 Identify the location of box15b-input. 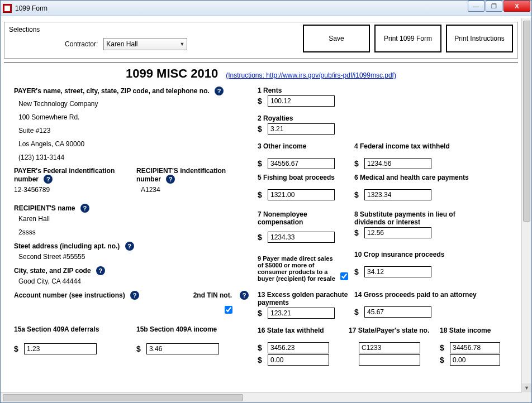
(183, 349).